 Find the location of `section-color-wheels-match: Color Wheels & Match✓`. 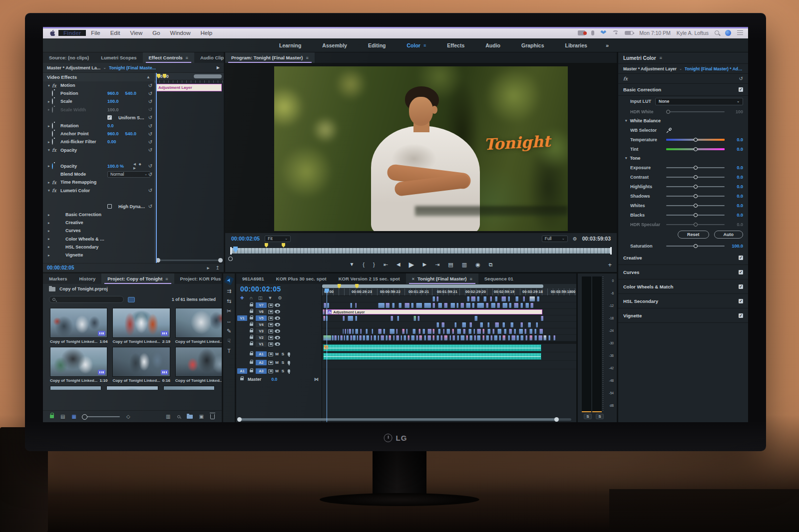

section-color-wheels-match: Color Wheels & Match✓ is located at coordinates (683, 286).